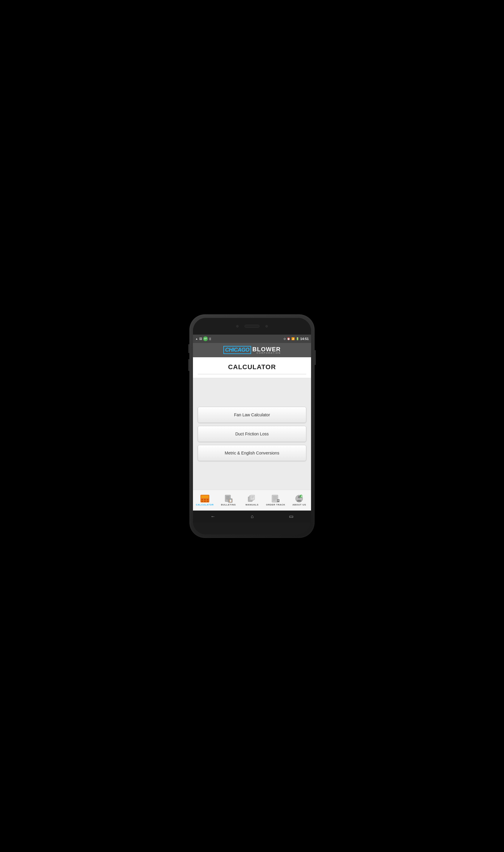 The width and height of the screenshot is (504, 852). I want to click on manuals-icon, so click(252, 498).